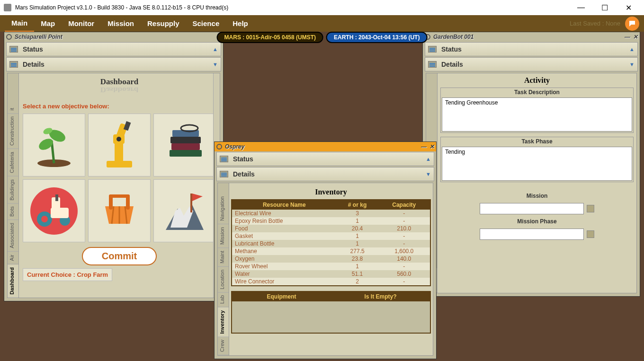 Image resolution: width=644 pixels, height=361 pixels. Describe the element at coordinates (531, 49) in the screenshot. I see `garden-status-bar: Status ▲` at that location.